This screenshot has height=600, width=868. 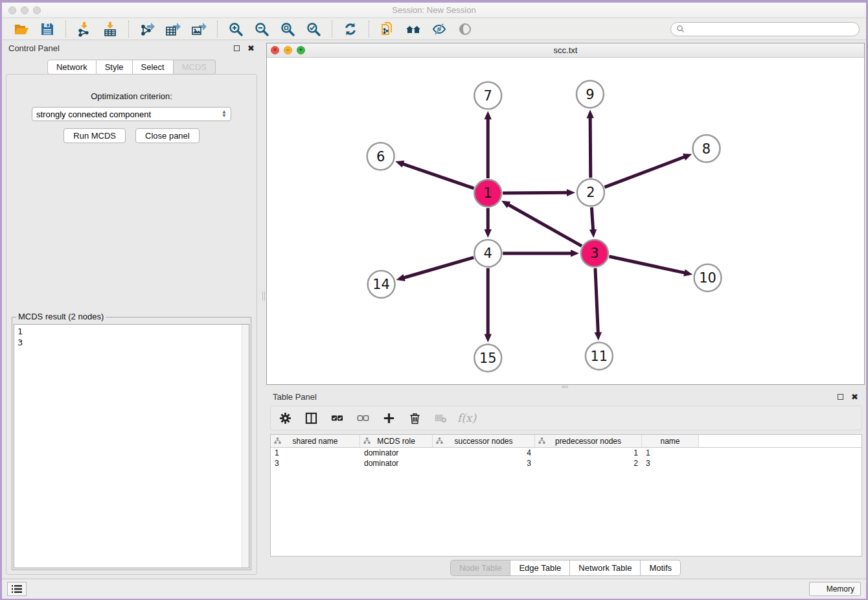 What do you see at coordinates (367, 441) in the screenshot?
I see `hierarchy-sort-icon` at bounding box center [367, 441].